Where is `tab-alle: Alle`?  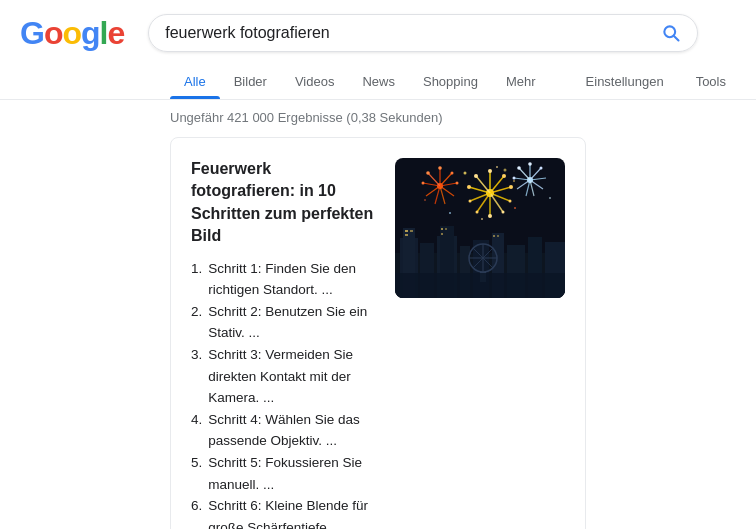
tab-alle: Alle is located at coordinates (195, 82).